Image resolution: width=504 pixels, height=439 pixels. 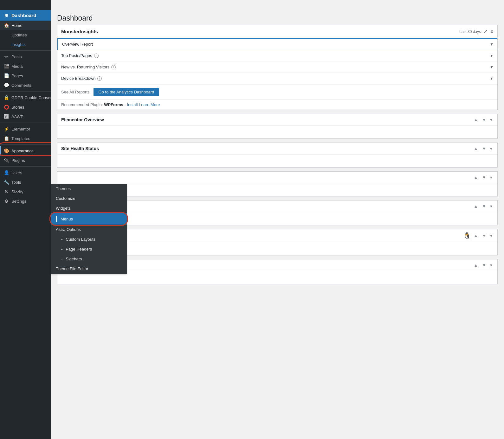 What do you see at coordinates (89, 239) in the screenshot?
I see `dropdown-item-custom-layouts: └ Custom Layouts` at bounding box center [89, 239].